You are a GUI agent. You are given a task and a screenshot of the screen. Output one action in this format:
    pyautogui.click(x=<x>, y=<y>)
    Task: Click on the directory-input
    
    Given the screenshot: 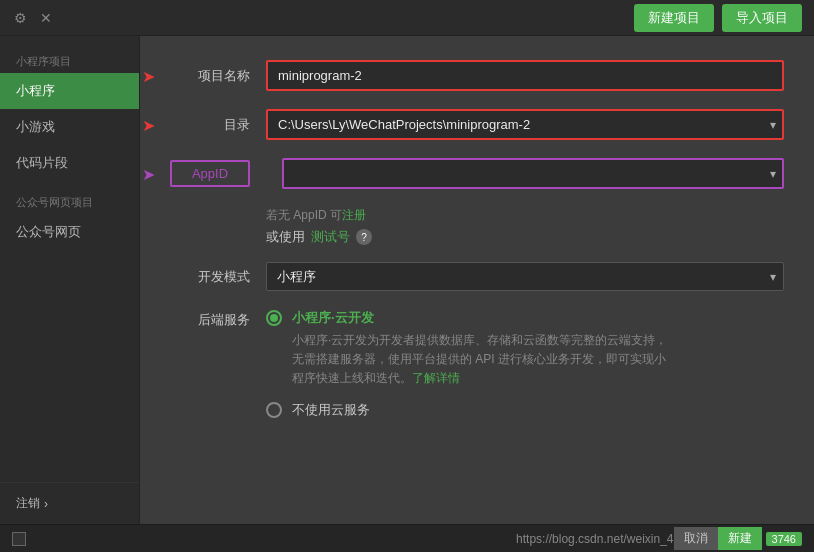 What is the action you would take?
    pyautogui.click(x=525, y=124)
    